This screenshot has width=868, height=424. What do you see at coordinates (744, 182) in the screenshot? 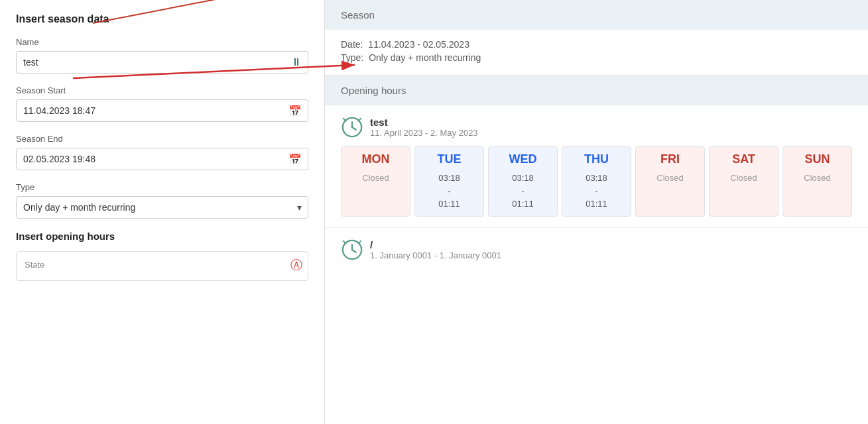
I see `day-card-sat: SAT Closed` at bounding box center [744, 182].